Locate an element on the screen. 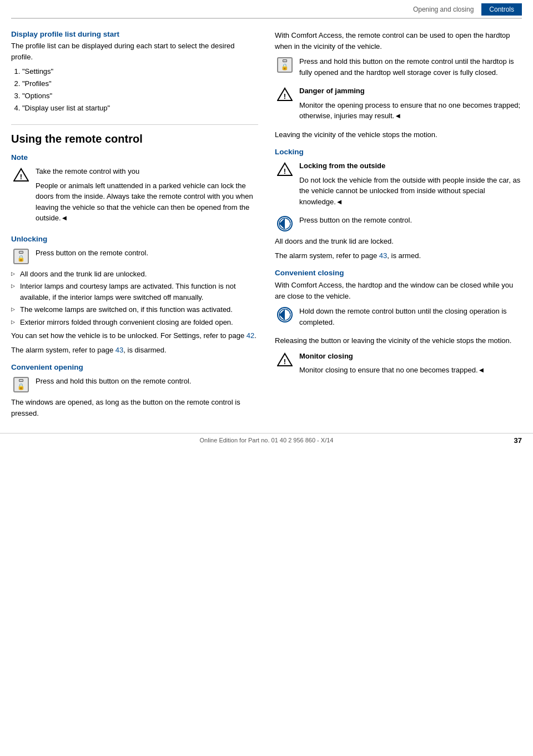 Image resolution: width=533 pixels, height=756 pixels. page43-link-2: 43 is located at coordinates (383, 255).